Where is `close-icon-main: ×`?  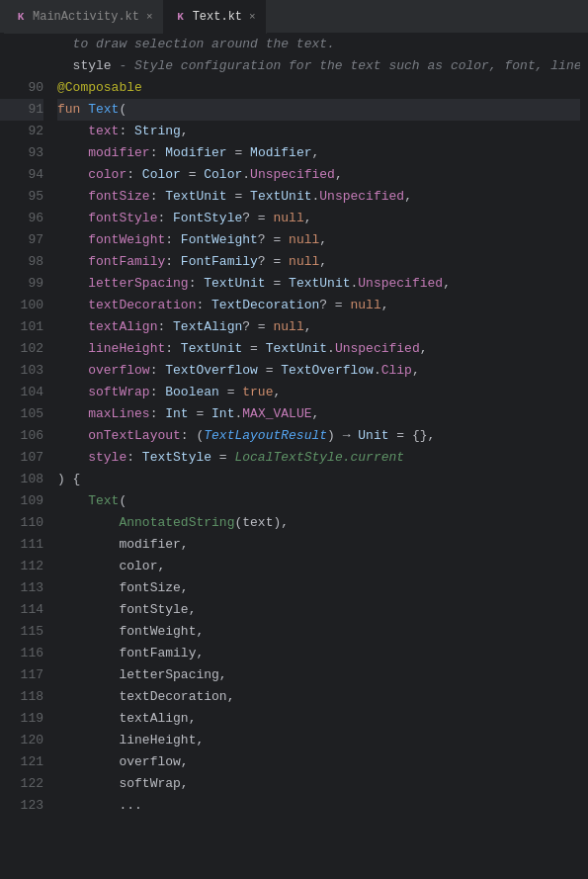 close-icon-main: × is located at coordinates (150, 17).